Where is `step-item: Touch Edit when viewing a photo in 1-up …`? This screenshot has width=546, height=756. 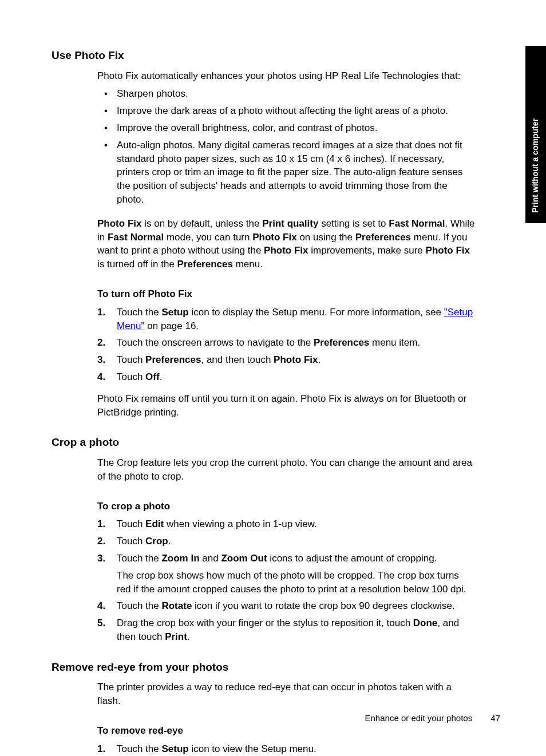 step-item: Touch Edit when viewing a photo in 1-up … is located at coordinates (286, 524).